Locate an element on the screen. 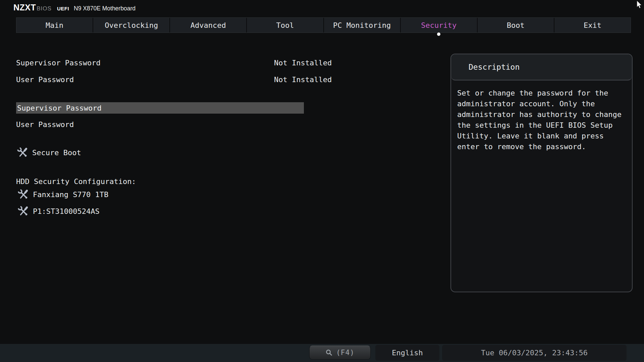 This screenshot has height=362, width=644. tab-main: Main is located at coordinates (55, 25).